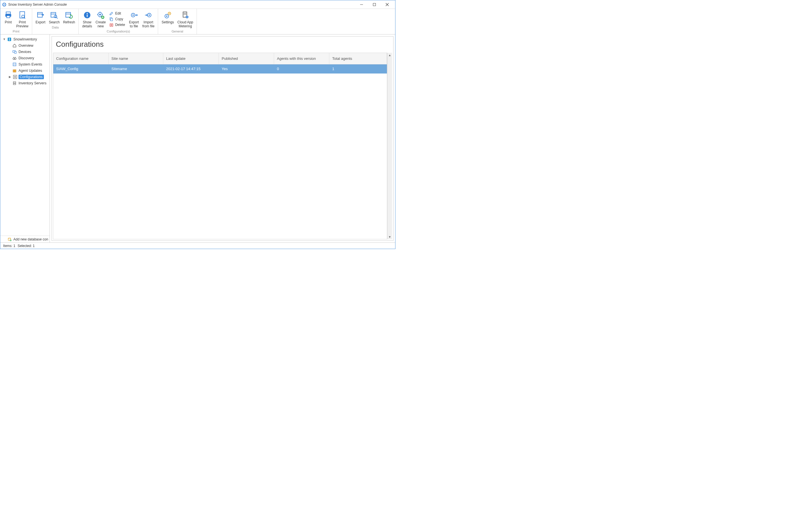  I want to click on cloud-app-metering-button: Cloud App Metering, so click(185, 19).